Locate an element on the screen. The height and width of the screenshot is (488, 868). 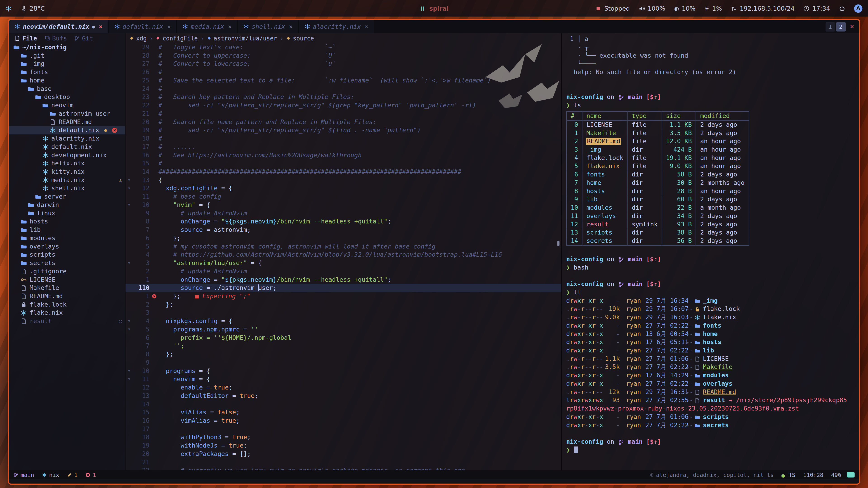
close-icon: × is located at coordinates (852, 26).